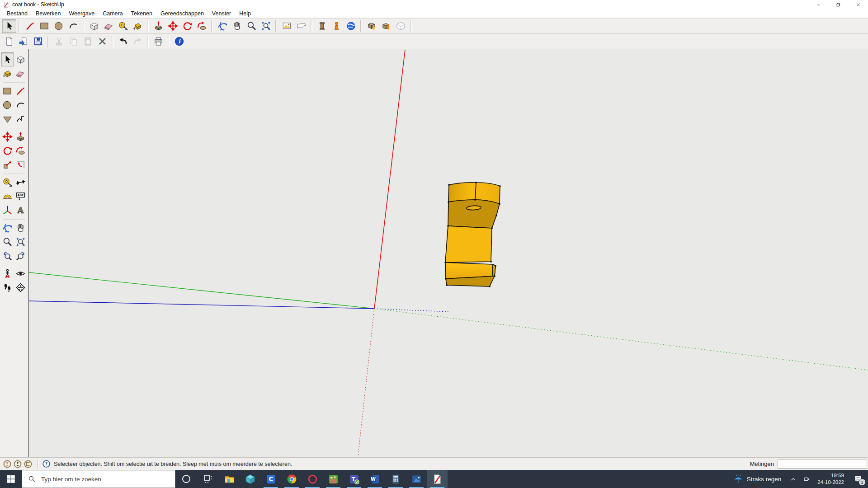  Describe the element at coordinates (7, 211) in the screenshot. I see `axes-tool-button` at that location.